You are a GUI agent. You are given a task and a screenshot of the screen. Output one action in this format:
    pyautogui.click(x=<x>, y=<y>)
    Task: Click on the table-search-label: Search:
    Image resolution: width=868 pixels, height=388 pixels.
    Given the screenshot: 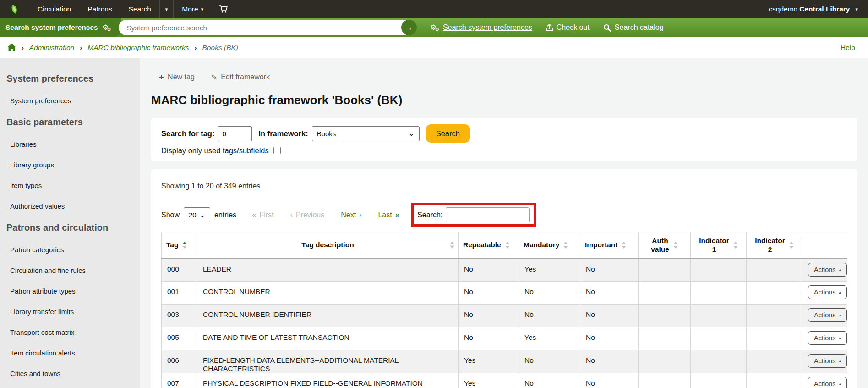 What is the action you would take?
    pyautogui.click(x=430, y=215)
    